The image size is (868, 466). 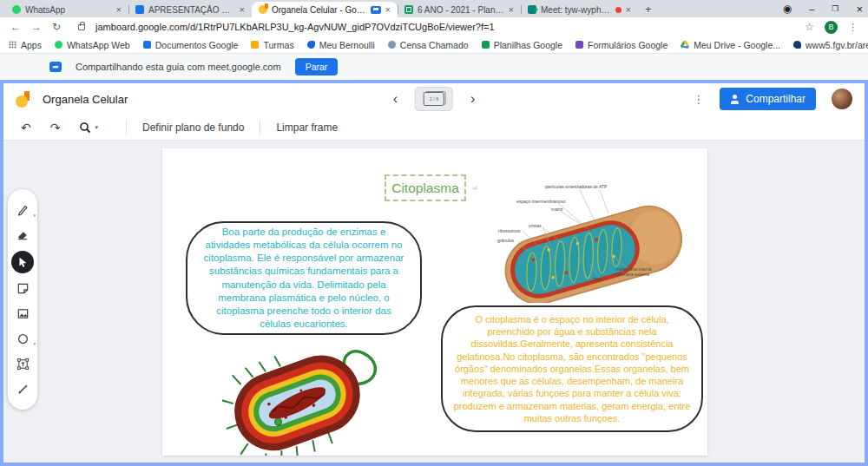 I want to click on set-background-button: Definir plano de fundo, so click(x=193, y=128).